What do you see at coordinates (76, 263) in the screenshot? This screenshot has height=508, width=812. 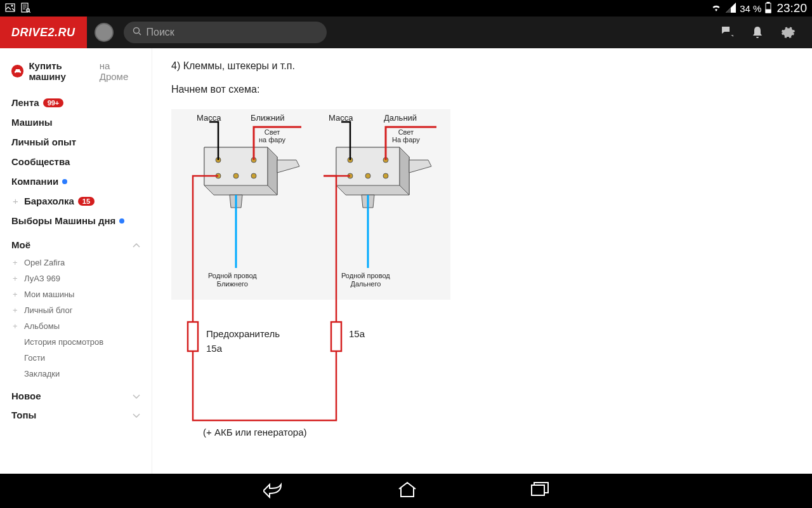 I see `sidebar-item-opel: +Opel Zafira` at bounding box center [76, 263].